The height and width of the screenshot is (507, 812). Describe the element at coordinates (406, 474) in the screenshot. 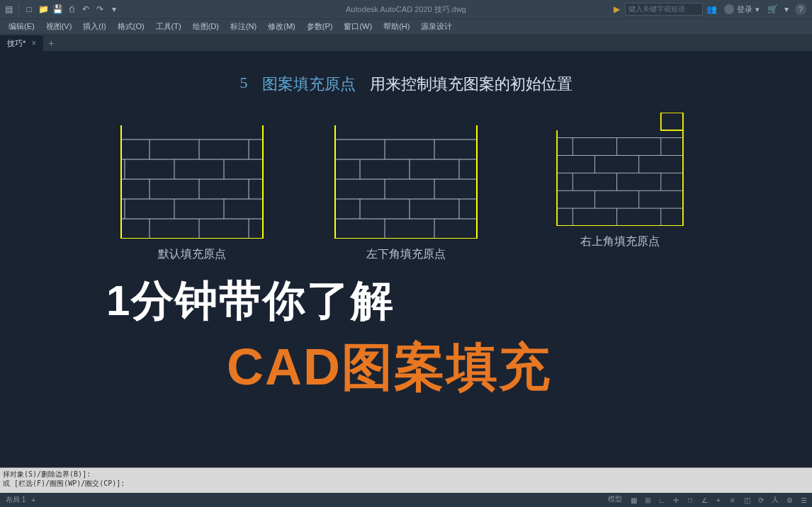

I see `cmd-line1: 择对象(S)/删除边界(B)]:` at that location.